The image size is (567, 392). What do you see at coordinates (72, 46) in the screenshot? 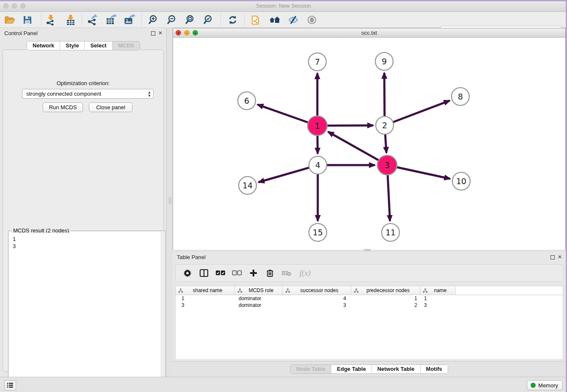
I see `tab-style: Style` at bounding box center [72, 46].